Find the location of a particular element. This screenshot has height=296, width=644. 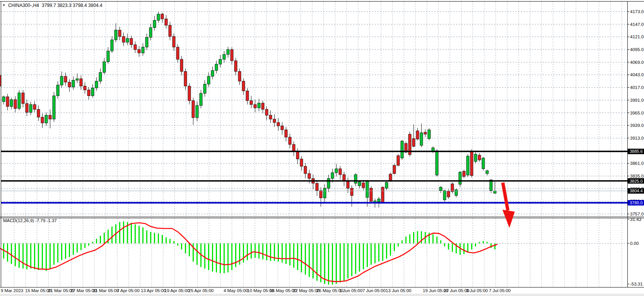

svg-text: 7 Jun 05:00 is located at coordinates (374, 291).